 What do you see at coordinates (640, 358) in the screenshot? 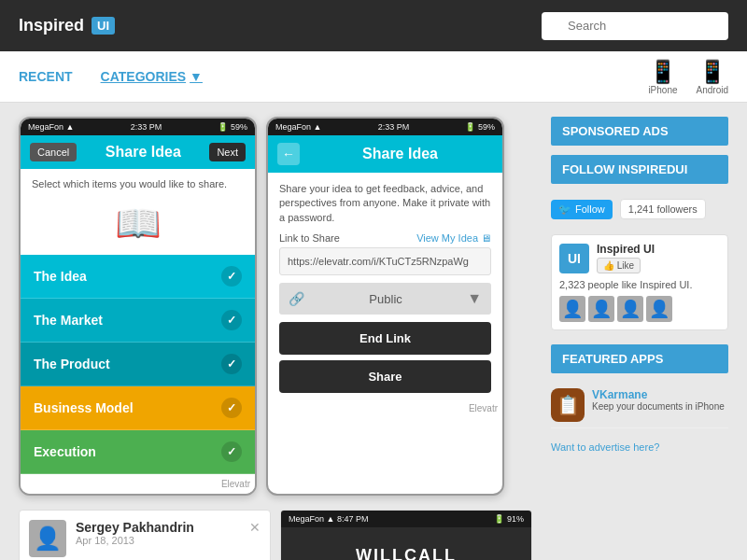
I see `featured-apps-title: FEATURED APPS` at bounding box center [640, 358].